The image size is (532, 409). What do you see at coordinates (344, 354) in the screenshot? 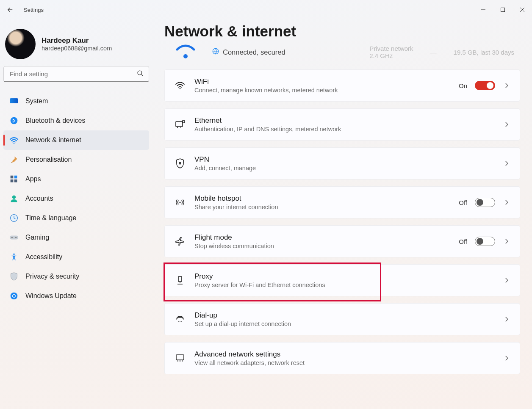
I see `item-title: Advanced network settings` at bounding box center [344, 354].